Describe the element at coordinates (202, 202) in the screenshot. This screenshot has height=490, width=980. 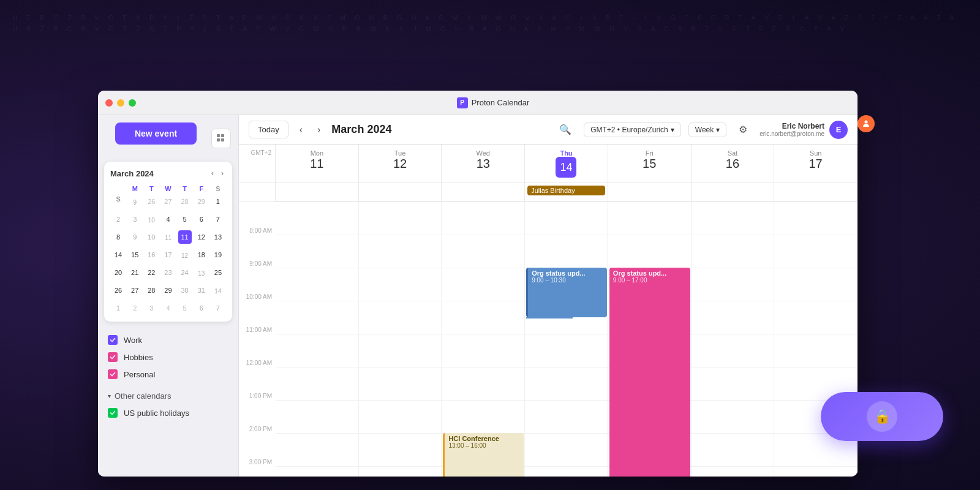
I see `mini-day-29: 29` at that location.